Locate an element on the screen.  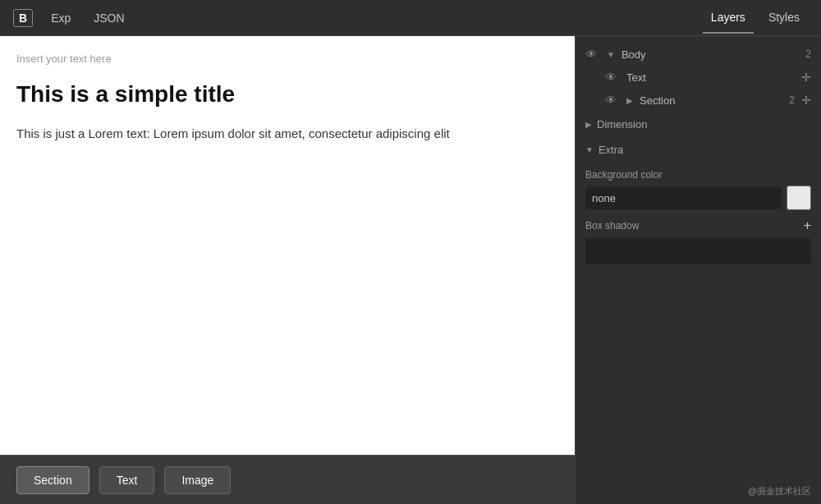
styles-section: Background color Box shadow + is located at coordinates (698, 217).